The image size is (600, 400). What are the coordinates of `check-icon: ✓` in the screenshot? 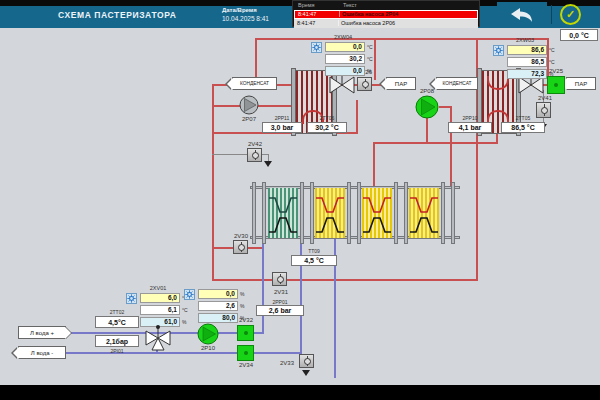 It's located at (570, 14).